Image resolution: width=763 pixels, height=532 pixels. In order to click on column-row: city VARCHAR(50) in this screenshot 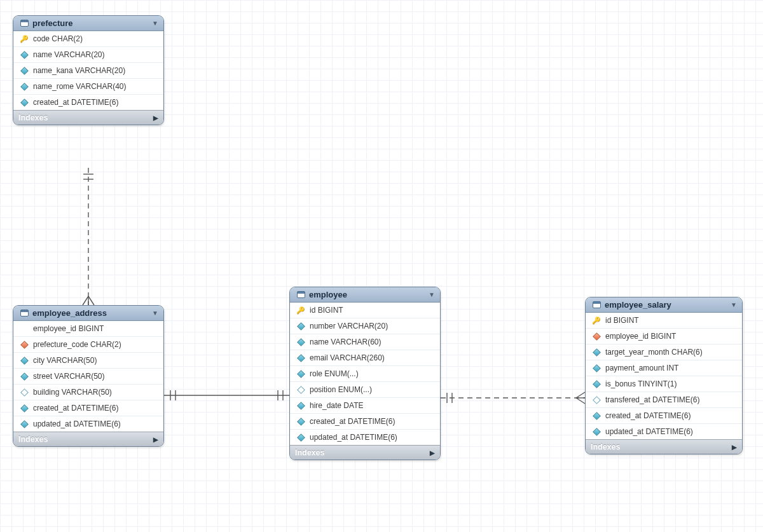, I will do `click(88, 361)`.